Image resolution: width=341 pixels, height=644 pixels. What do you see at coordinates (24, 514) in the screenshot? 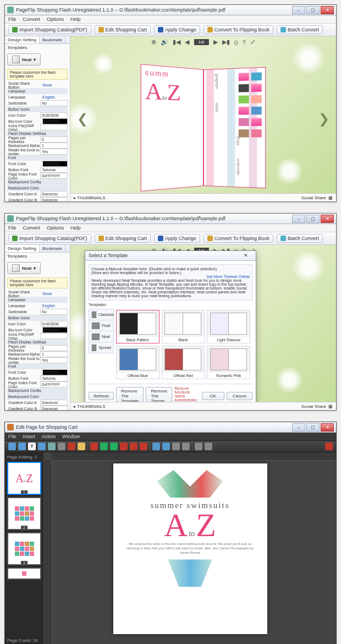
I see `page-thumb-2: 2` at bounding box center [24, 514].